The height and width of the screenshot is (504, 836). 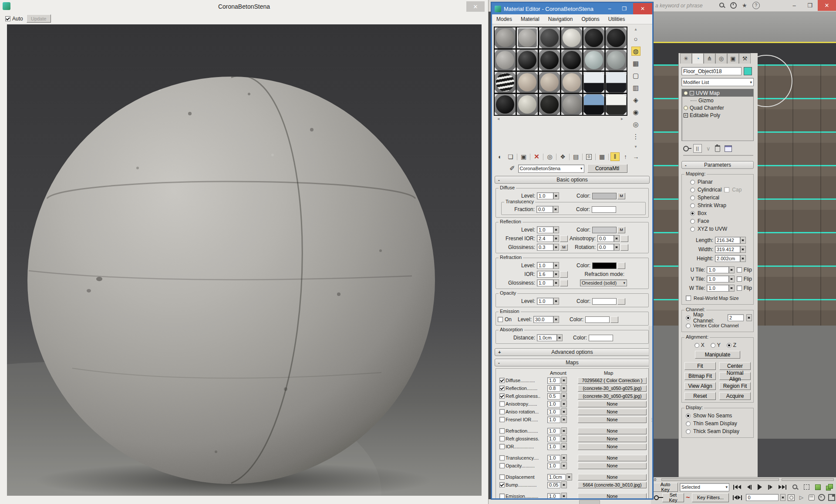 I want to click on map-slot-button: 5664 (concrete-30_b010.jpg), so click(x=612, y=485).